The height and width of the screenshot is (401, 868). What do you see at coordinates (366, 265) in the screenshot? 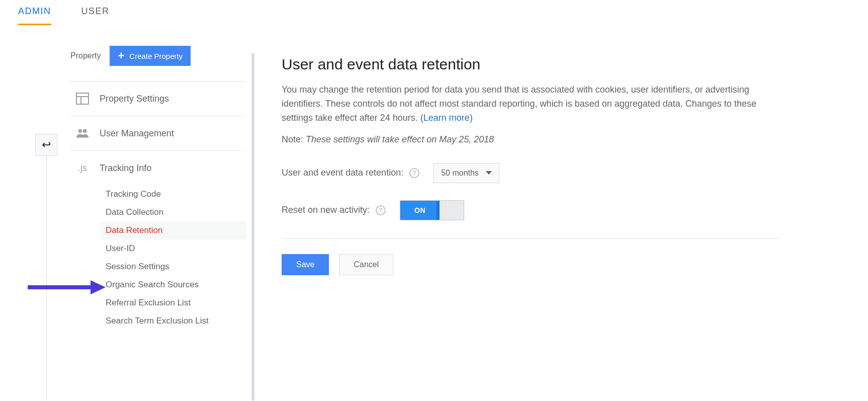
I see `cancel-button: Cancel` at bounding box center [366, 265].